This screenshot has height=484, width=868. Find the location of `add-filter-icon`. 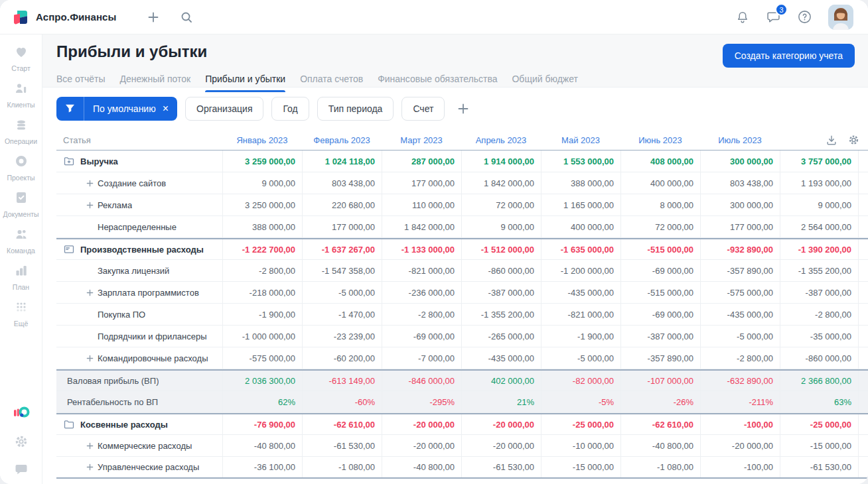

add-filter-icon is located at coordinates (463, 109).